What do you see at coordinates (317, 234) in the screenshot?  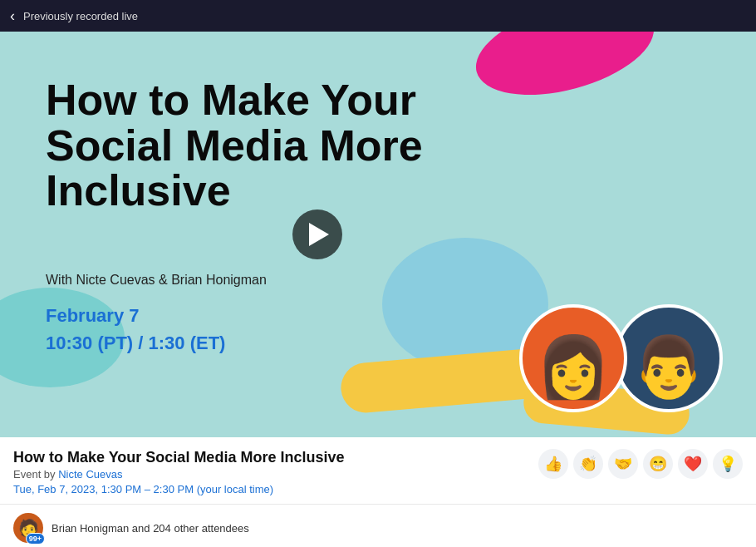 I see `play-button` at bounding box center [317, 234].